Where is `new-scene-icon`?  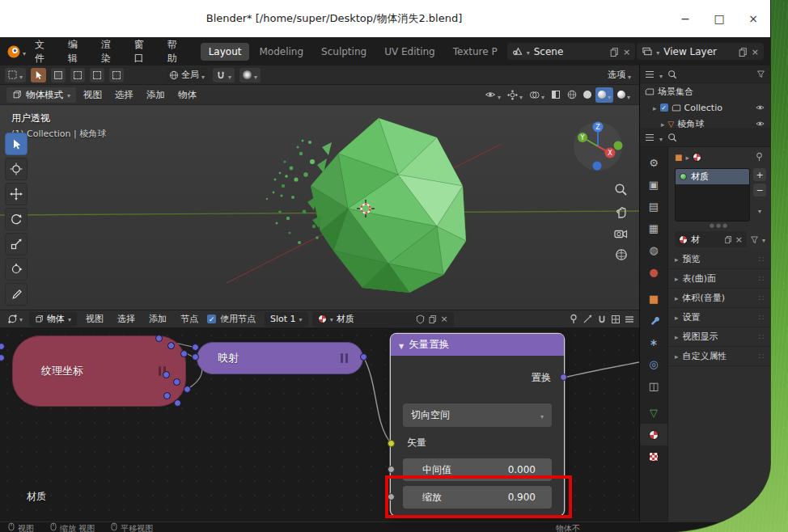
new-scene-icon is located at coordinates (614, 52).